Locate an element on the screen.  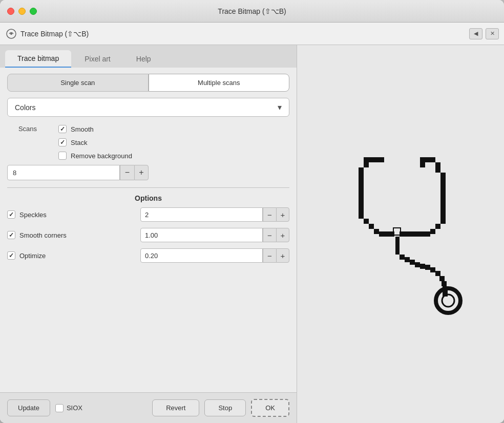
speckles-label: Speckles is located at coordinates (33, 215).